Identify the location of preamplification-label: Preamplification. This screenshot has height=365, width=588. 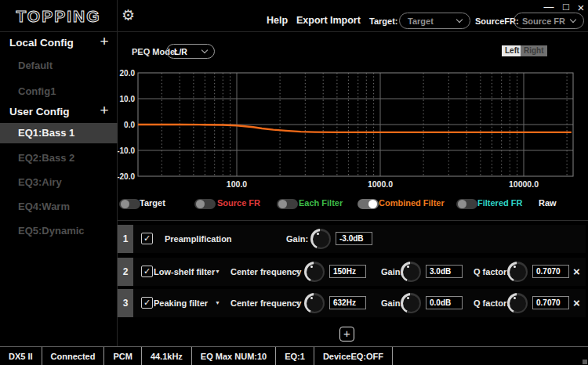
(198, 239).